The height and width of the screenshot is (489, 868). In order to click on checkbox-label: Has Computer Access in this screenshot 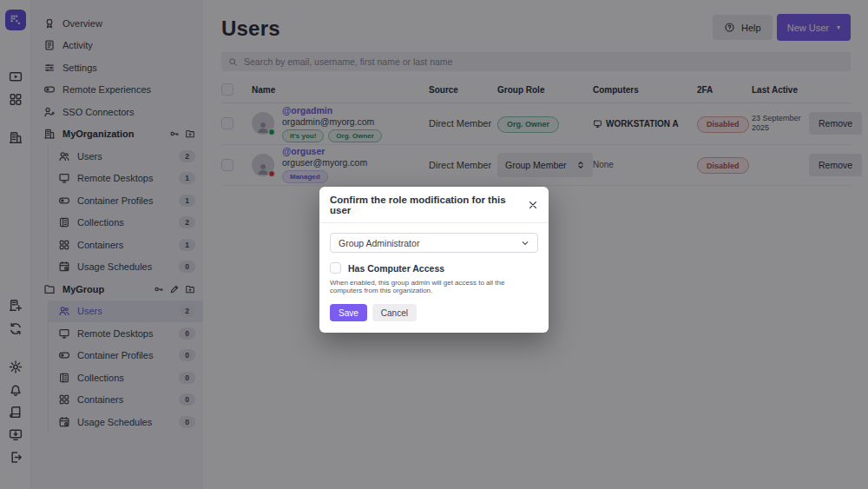, I will do `click(396, 268)`.